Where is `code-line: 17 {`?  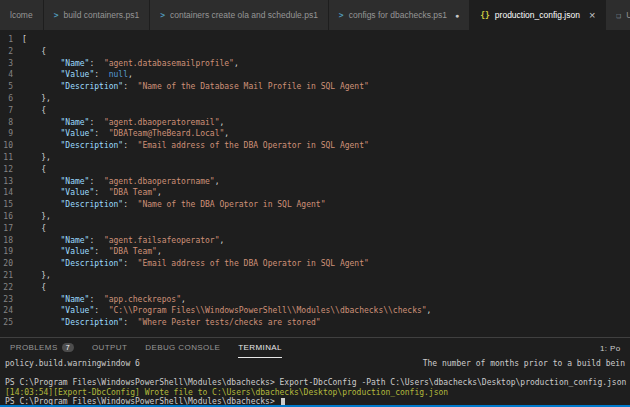
code-line: 17 { is located at coordinates (315, 229).